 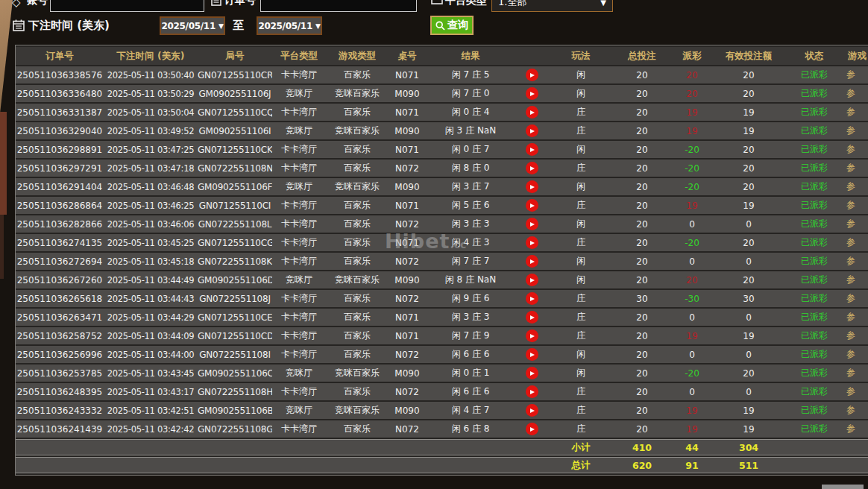 What do you see at coordinates (188, 26) in the screenshot?
I see `date-from-value: 2025/05/11` at bounding box center [188, 26].